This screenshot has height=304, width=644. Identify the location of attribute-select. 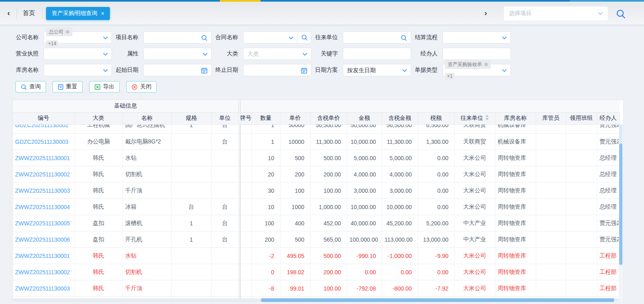
(177, 54).